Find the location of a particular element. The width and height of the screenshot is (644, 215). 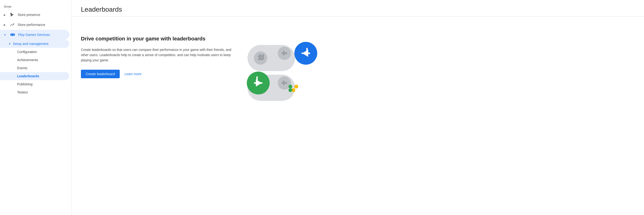

chevron-right-icon: ▶ is located at coordinates (5, 15).